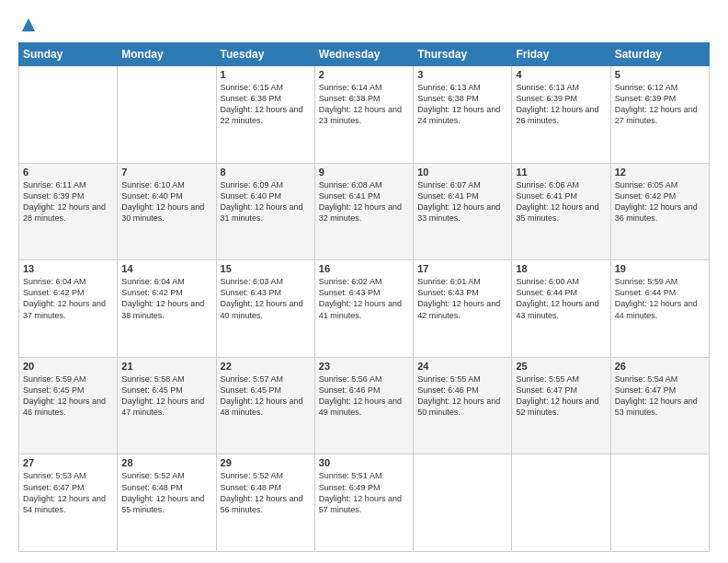 This screenshot has height=563, width=728. Describe the element at coordinates (167, 406) in the screenshot. I see `calendar-cell: 21Sunrise: 5:58 AMSunset: 6:45 PMDayligh…` at that location.